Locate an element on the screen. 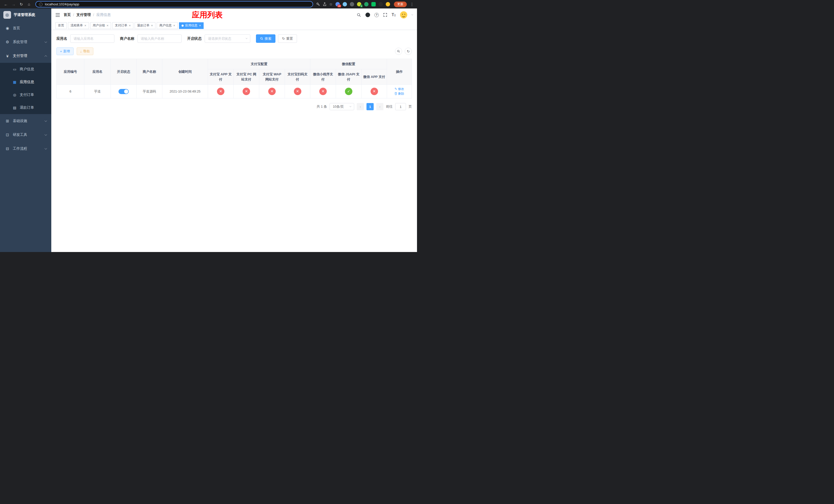  next-page-button: › is located at coordinates (380, 107).